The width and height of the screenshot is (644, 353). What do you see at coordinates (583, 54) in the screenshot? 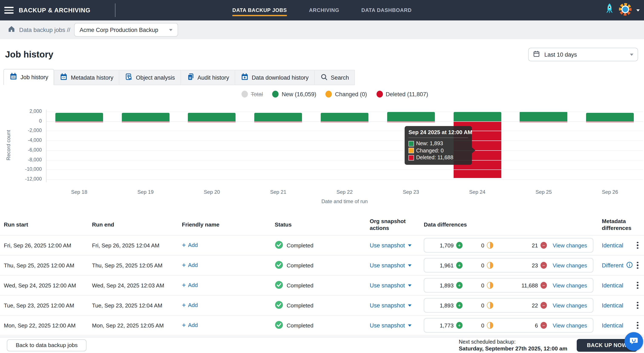
I see `date-range-dropdown: Last 10 days` at bounding box center [583, 54].